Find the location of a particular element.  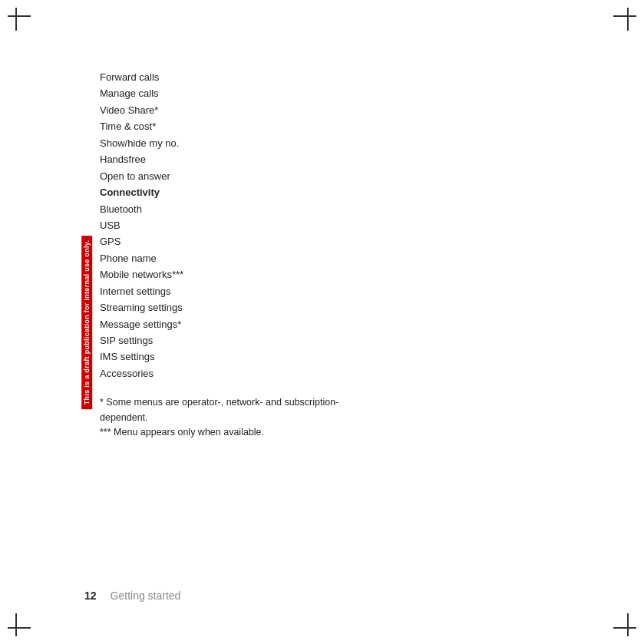

footnote-text: *** Menu appears only when available. is located at coordinates (230, 433).